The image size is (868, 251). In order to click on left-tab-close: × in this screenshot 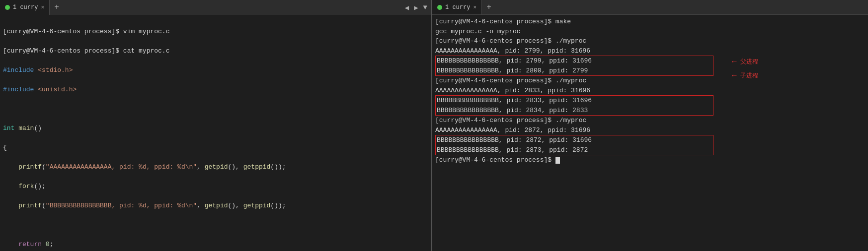, I will do `click(43, 7)`.